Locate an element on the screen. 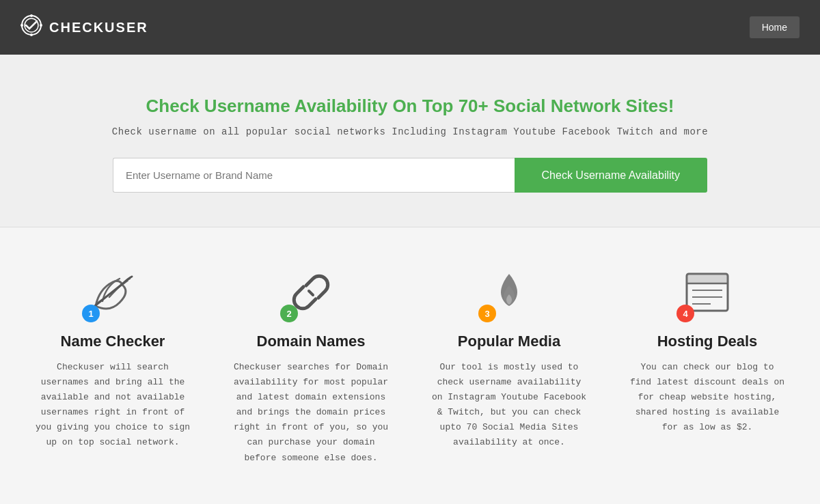  badge-2: 2 is located at coordinates (289, 313).